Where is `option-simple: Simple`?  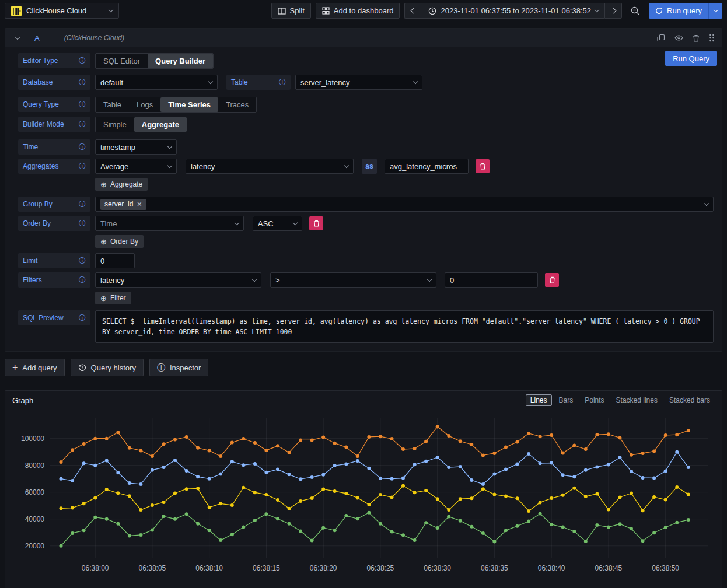 option-simple: Simple is located at coordinates (115, 125).